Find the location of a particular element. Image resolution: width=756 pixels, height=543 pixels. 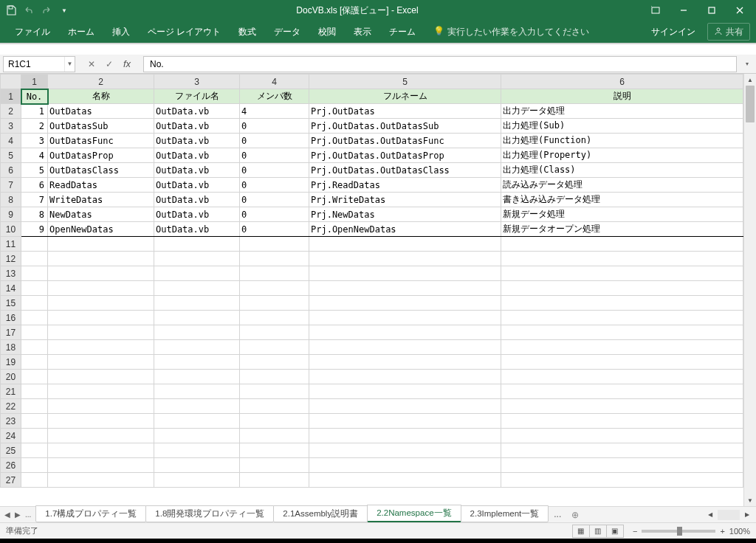

cell: ReadDatas is located at coordinates (101, 185).